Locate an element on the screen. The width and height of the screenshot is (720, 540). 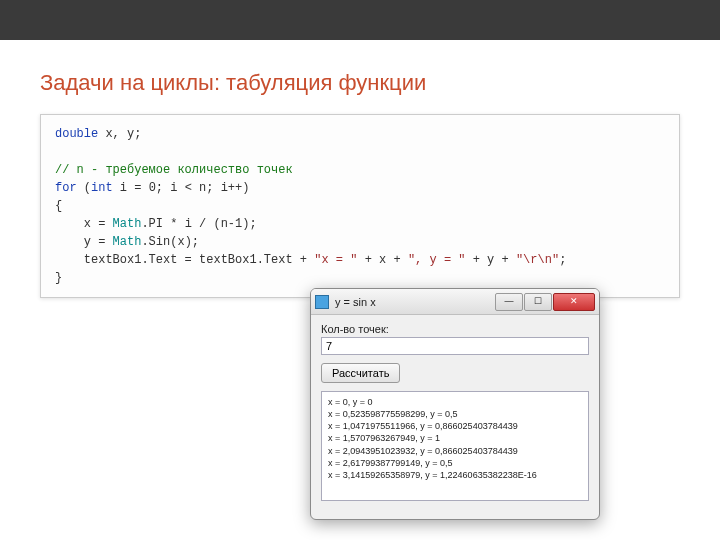
app-icon is located at coordinates (322, 302).